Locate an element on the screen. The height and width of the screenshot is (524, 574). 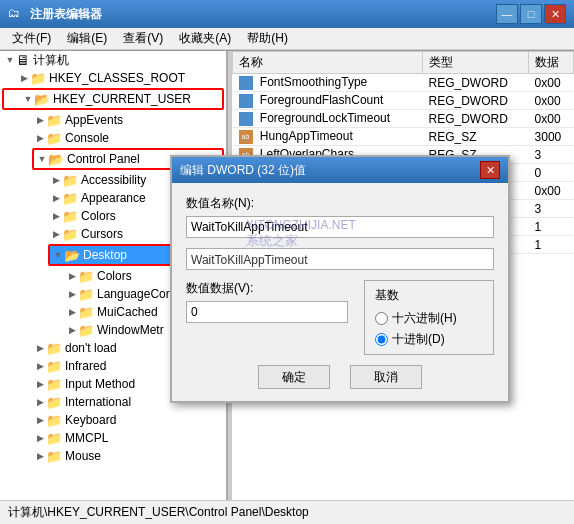
tree-label-infrared: Infrared is located at coordinates (86, 366).